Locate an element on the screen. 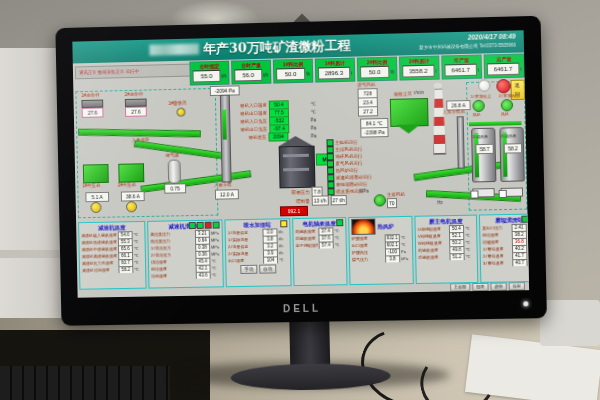  elevator-amp: 12.0 A is located at coordinates (227, 194).